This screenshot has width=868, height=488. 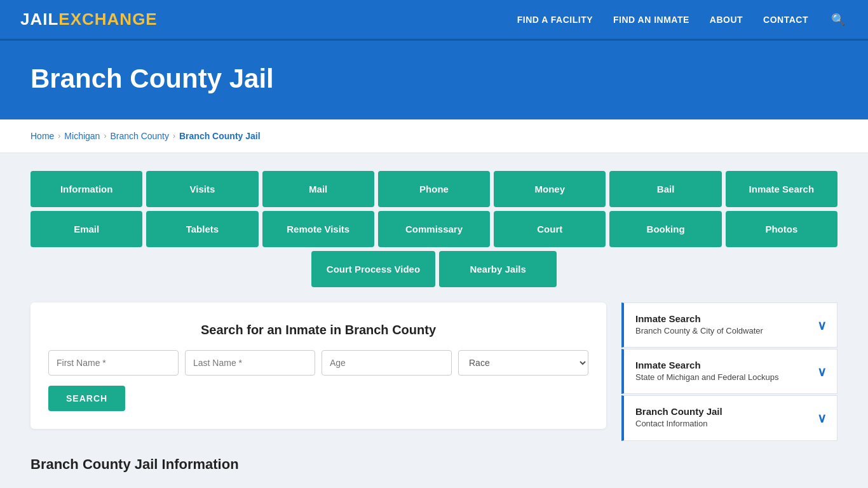 I want to click on btn-money: Money, so click(x=550, y=189).